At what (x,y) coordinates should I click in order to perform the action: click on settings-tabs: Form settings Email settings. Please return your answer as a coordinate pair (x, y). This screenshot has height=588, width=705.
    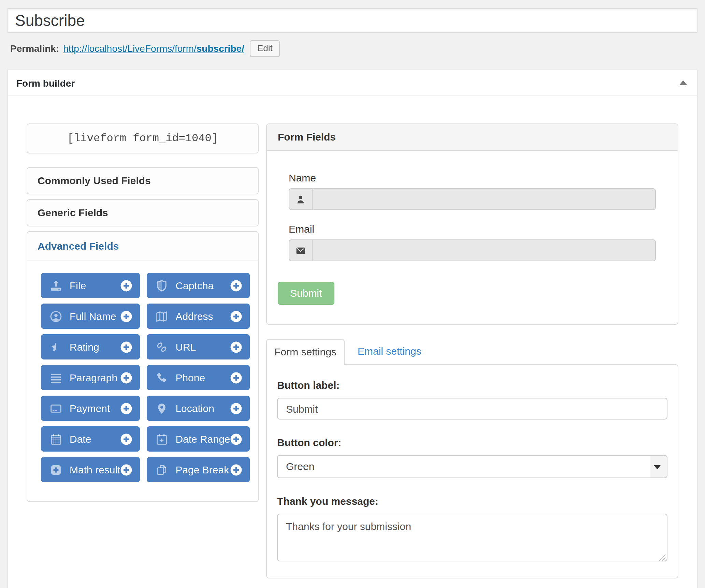
    Looking at the image, I should click on (472, 351).